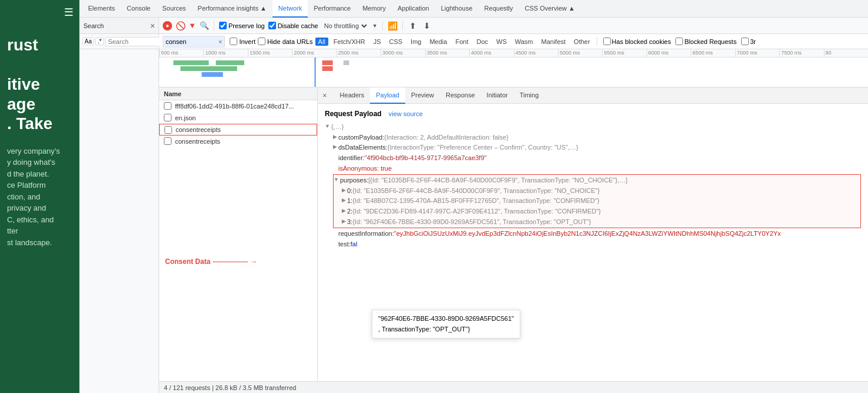 Image resolution: width=868 pixels, height=393 pixels. I want to click on tree-ds-data: ▶ dsDataElements: {InteractionType: "Pre…, so click(593, 148).